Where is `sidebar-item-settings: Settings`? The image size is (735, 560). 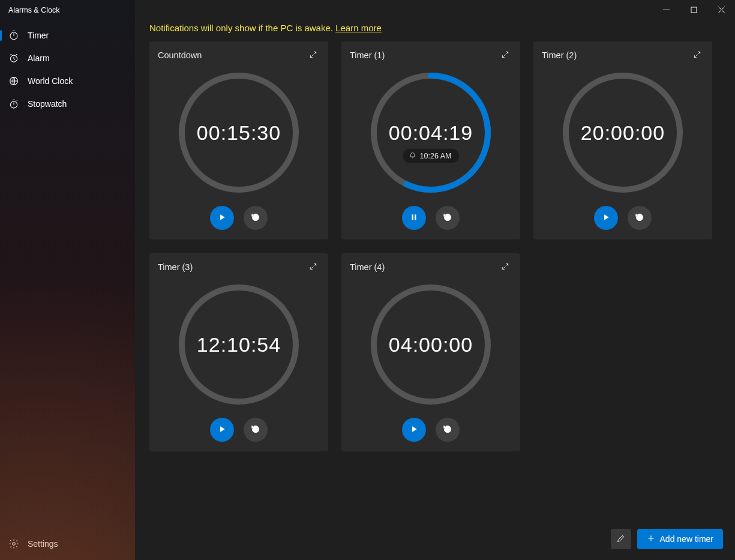 sidebar-item-settings: Settings is located at coordinates (67, 546).